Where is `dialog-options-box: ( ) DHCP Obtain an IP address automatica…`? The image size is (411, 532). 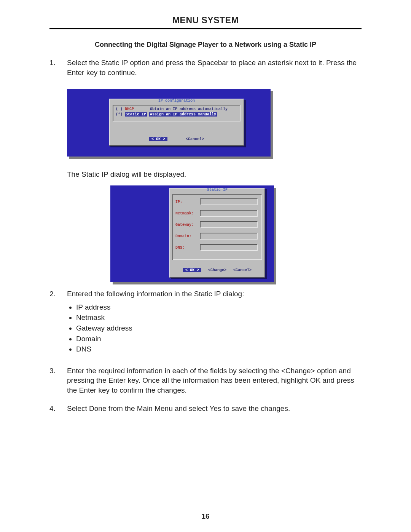
dialog-options-box: ( ) DHCP Obtain an IP address automatica… is located at coordinates (177, 113).